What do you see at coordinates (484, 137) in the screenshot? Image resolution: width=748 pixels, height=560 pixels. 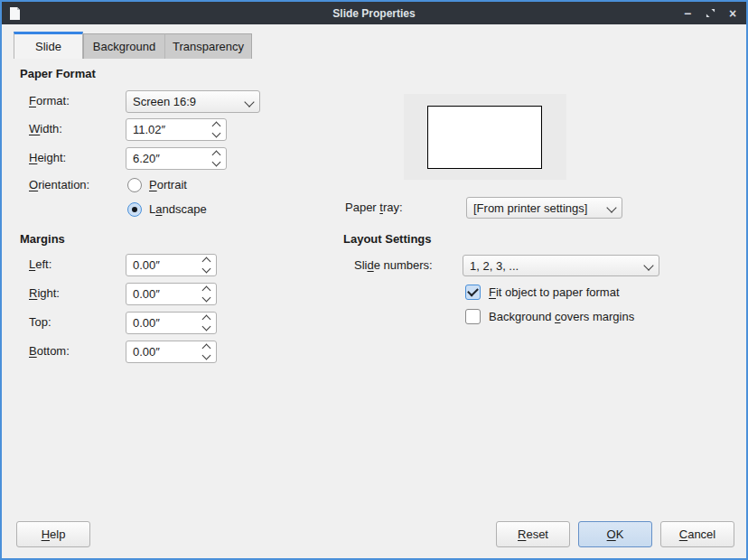 I see `paper-preview` at bounding box center [484, 137].